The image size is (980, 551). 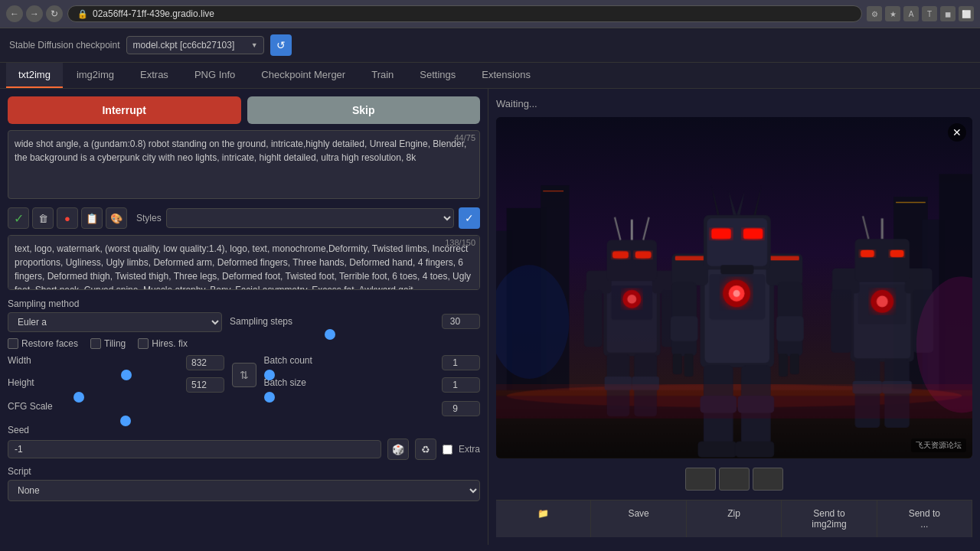 What do you see at coordinates (170, 344) in the screenshot?
I see `hires-fix-label: Hires. fix` at bounding box center [170, 344].